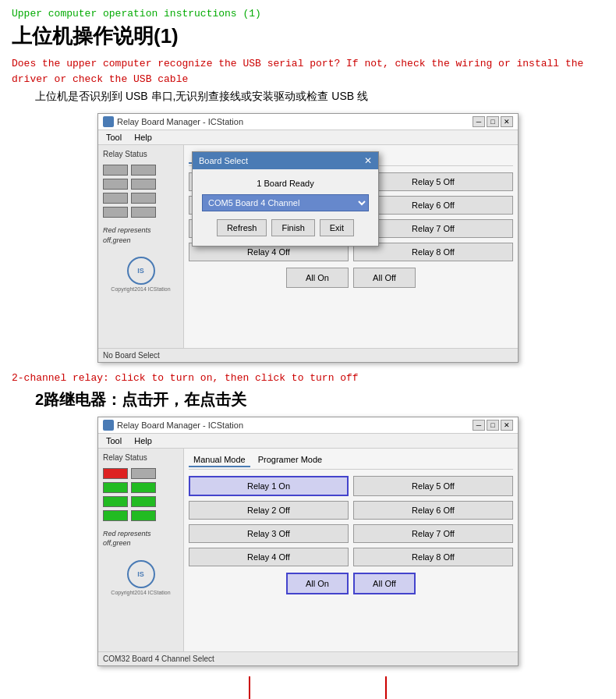  I want to click on tab-programer-mode-2: Programer Mode, so click(290, 460).